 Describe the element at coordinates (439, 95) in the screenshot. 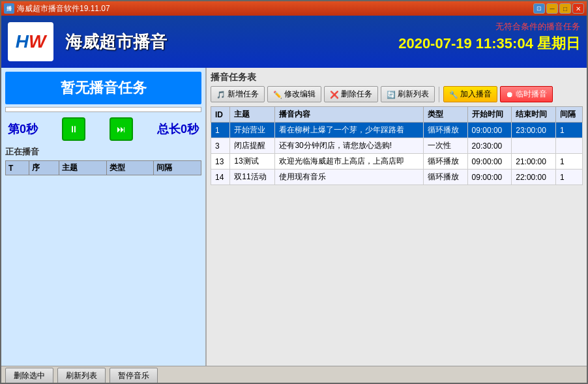

I see `toolbar-separator` at that location.